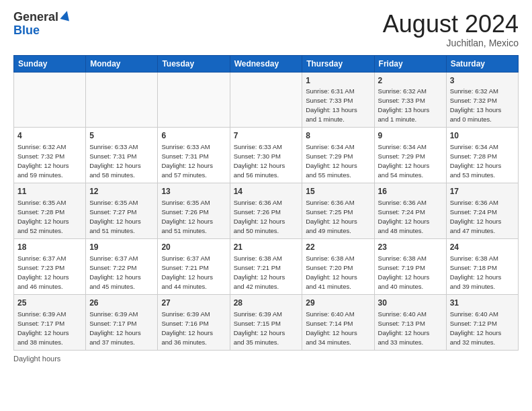  What do you see at coordinates (116, 216) in the screenshot?
I see `day-info: Sunrise: 6:35 AM Sunset: 7:27 PM Dayligh…` at bounding box center [116, 216].